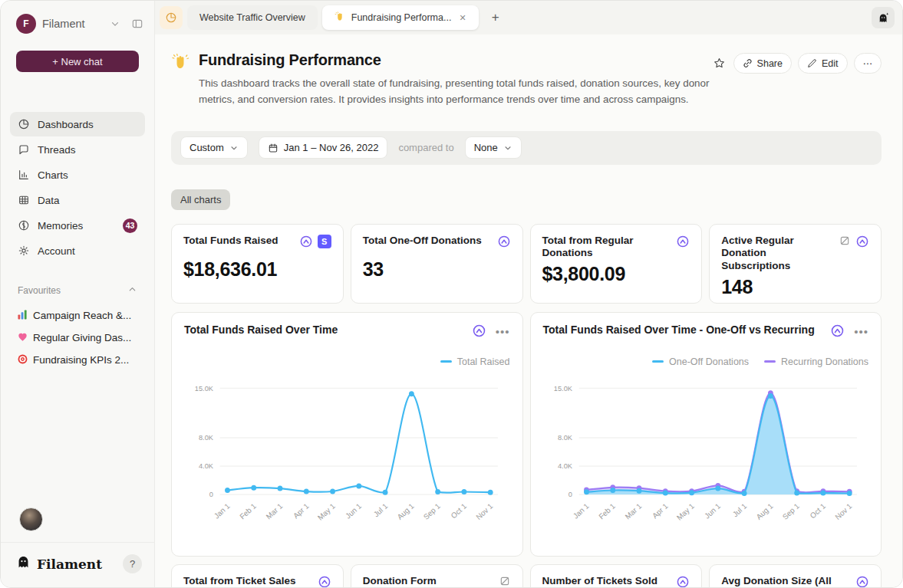 This screenshot has height=588, width=903. What do you see at coordinates (816, 362) in the screenshot?
I see `legend-item: Recurring Donations` at bounding box center [816, 362].